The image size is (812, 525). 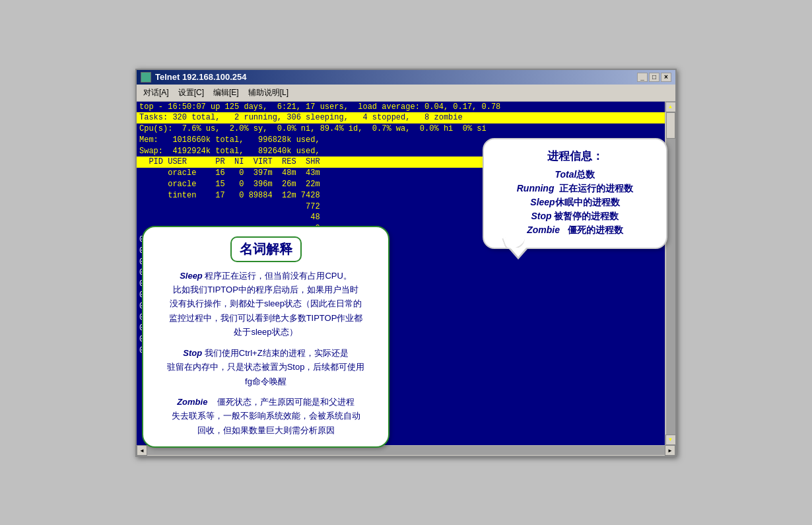 What do you see at coordinates (191, 92) in the screenshot?
I see `menu-settings: 设置[C]` at bounding box center [191, 92].